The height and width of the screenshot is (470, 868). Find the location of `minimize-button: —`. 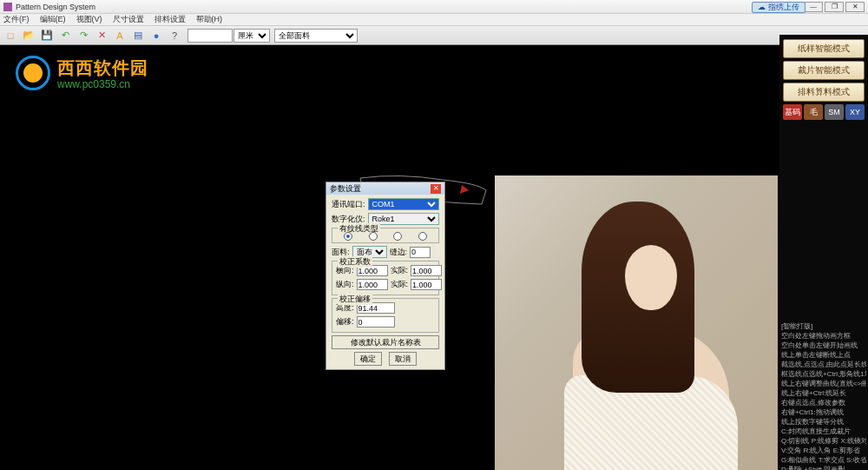

minimize-button: — is located at coordinates (813, 7).